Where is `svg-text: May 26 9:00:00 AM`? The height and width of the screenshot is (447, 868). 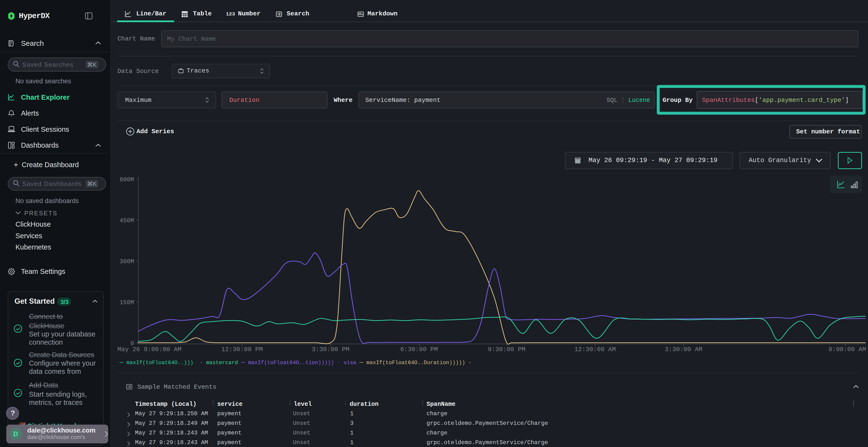 svg-text: May 26 9:00:00 AM is located at coordinates (149, 349).